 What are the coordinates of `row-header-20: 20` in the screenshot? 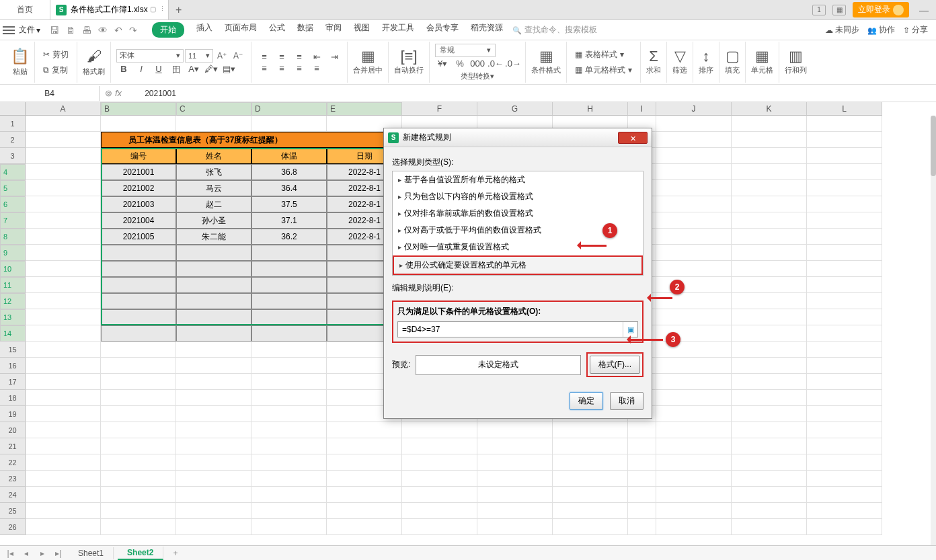 It's located at (13, 430).